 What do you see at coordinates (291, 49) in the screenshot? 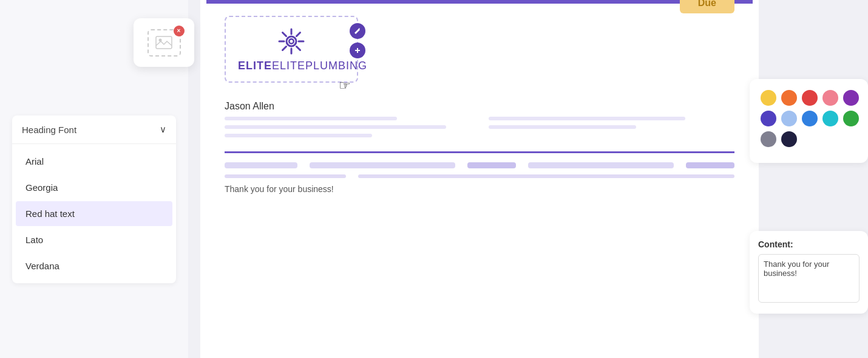
I see `logo-area: ELITEELITEPLUMBING ☞` at bounding box center [291, 49].